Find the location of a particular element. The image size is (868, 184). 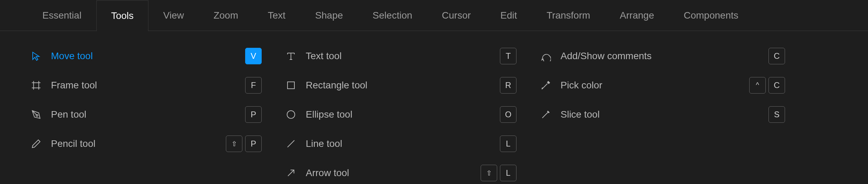

tab-selection: Selection is located at coordinates (393, 15).